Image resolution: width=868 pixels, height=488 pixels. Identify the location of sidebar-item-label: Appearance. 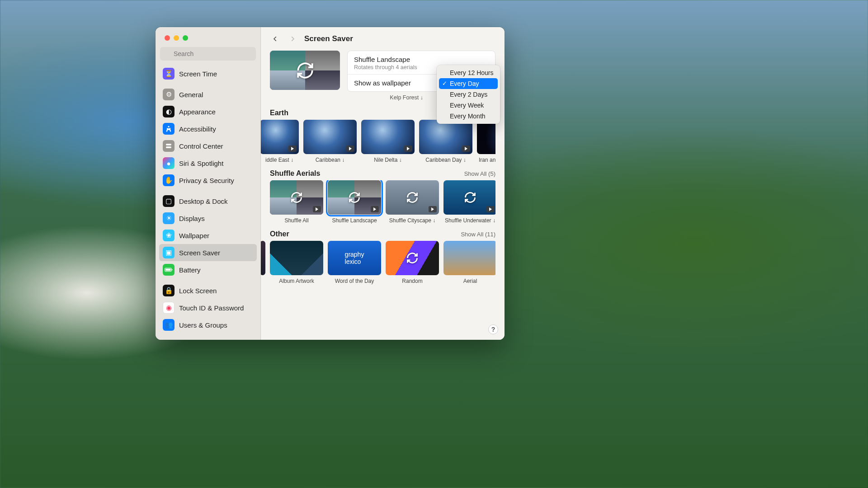
(197, 112).